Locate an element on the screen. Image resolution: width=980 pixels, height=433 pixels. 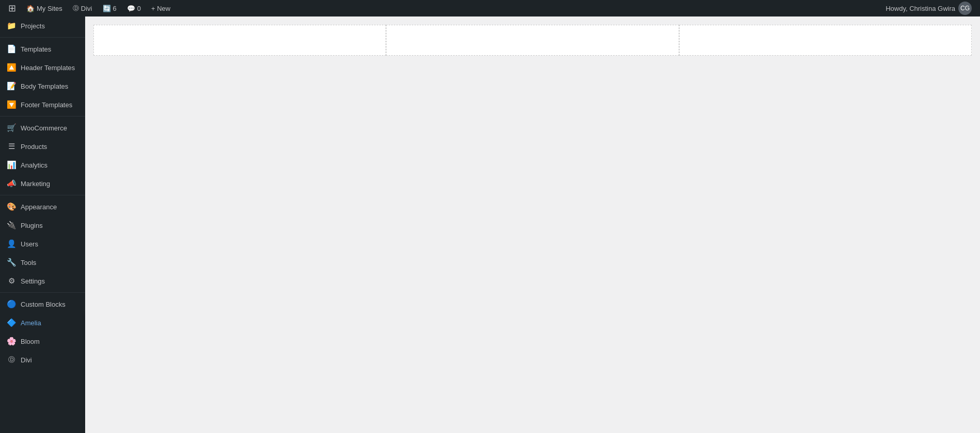
sidebar-item-label: Plugins is located at coordinates (32, 226).